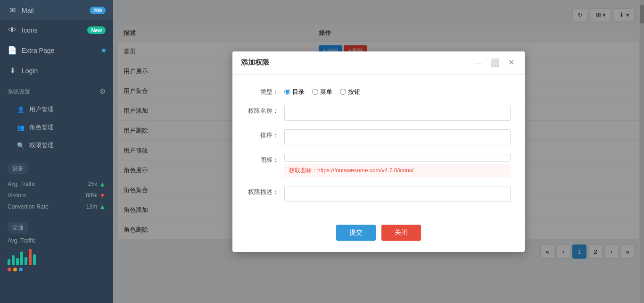 This screenshot has height=303, width=644. What do you see at coordinates (255, 62) in the screenshot?
I see `modal-title: 添加权限` at bounding box center [255, 62].